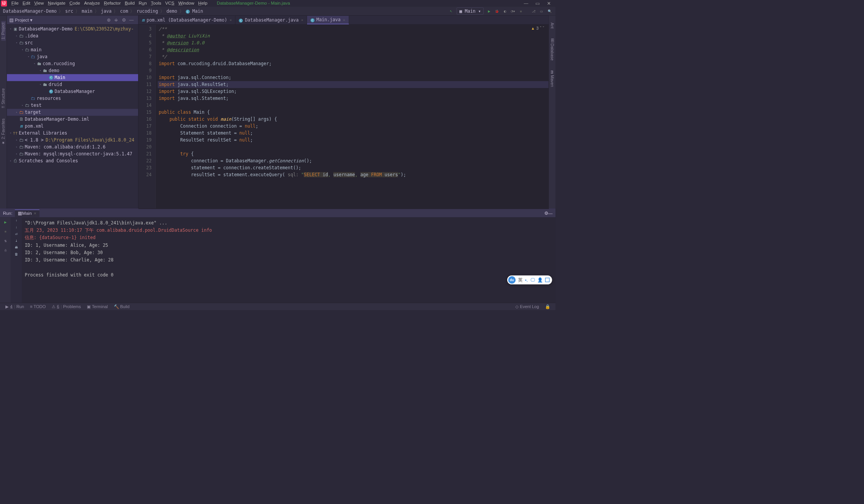 Image resolution: width=864 pixels, height=504 pixels. Describe the element at coordinates (73, 91) in the screenshot. I see `tree-item-DatabaseManager: CDatabaseManager` at that location.